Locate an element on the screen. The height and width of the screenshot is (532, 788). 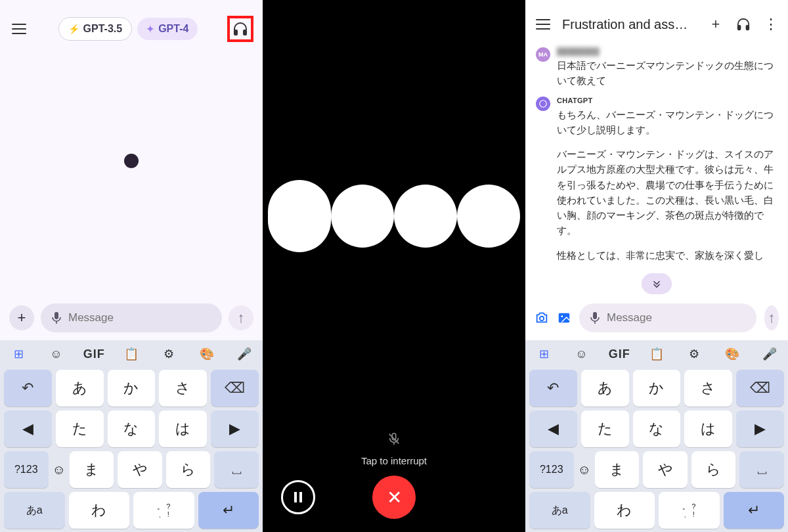
model-chip-gpt35: ⚡ GPT-3.5 is located at coordinates (96, 29).